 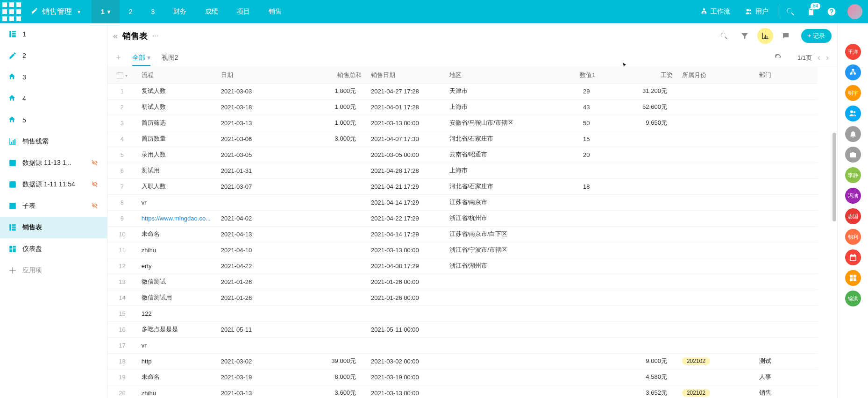 I want to click on cell-number, so click(x=562, y=171).